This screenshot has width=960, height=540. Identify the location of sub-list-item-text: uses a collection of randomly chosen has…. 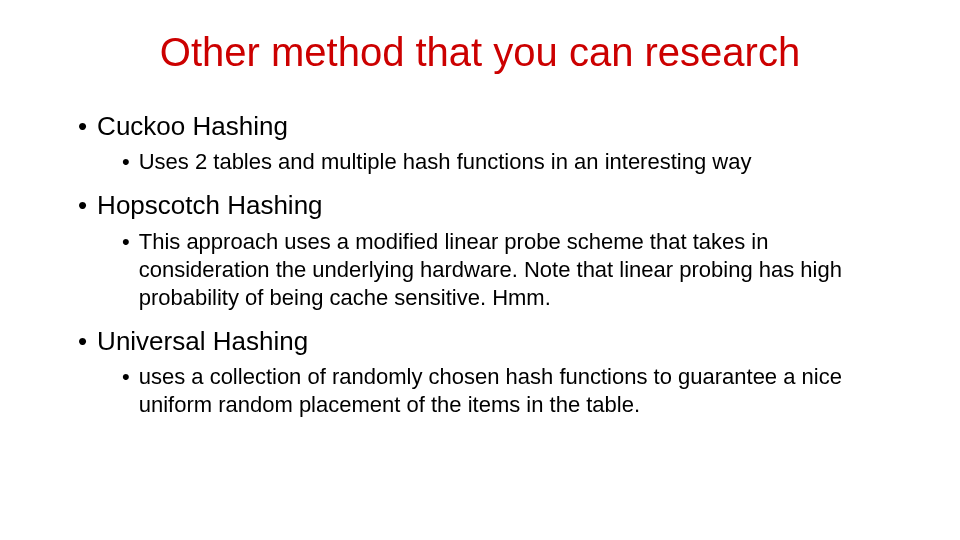
(510, 391).